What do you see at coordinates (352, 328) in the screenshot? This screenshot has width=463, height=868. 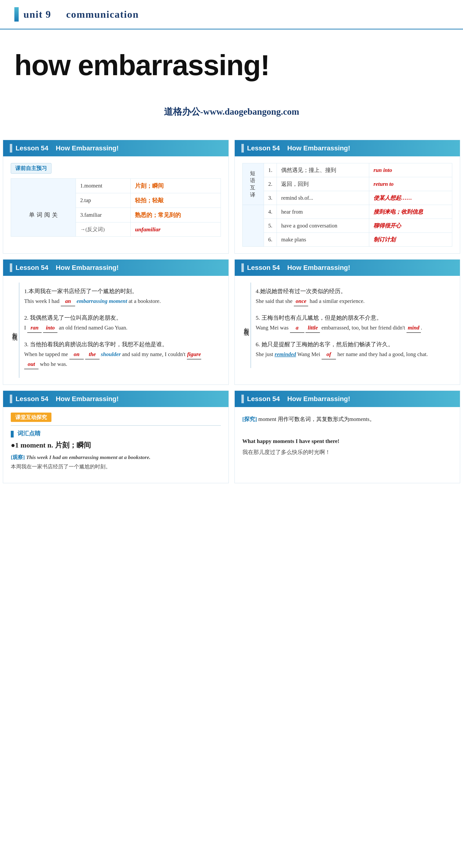 I see `sentence-5-en: Wang Mei was a little embarrassed, too, …` at bounding box center [352, 328].